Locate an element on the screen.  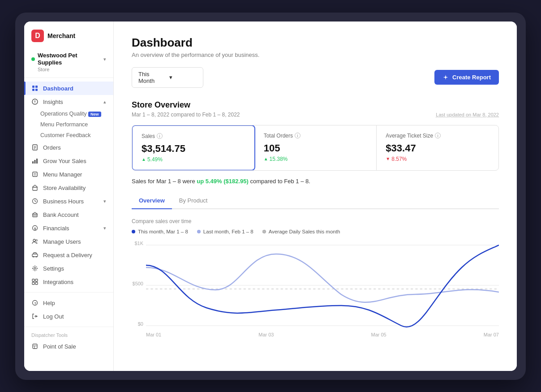
date-filter-dropdown: This Month ▾ is located at coordinates (167, 78).